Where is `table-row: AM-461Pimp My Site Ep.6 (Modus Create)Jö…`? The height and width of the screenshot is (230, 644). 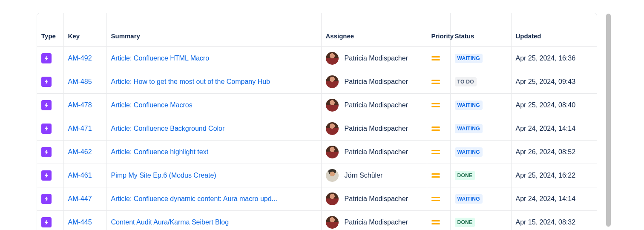 table-row: AM-461Pimp My Site Ep.6 (Modus Create)Jö… is located at coordinates (317, 175).